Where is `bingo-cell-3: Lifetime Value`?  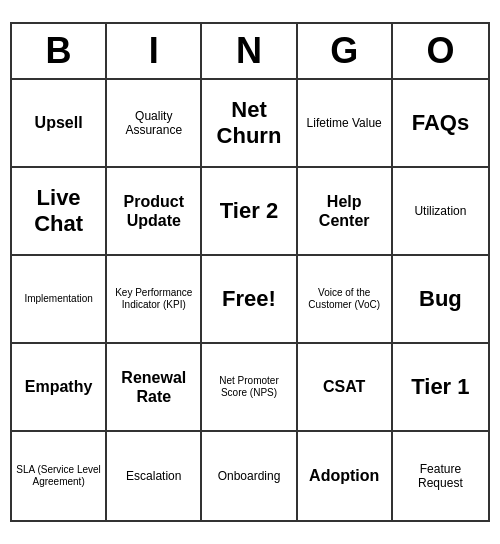 bingo-cell-3: Lifetime Value is located at coordinates (346, 124).